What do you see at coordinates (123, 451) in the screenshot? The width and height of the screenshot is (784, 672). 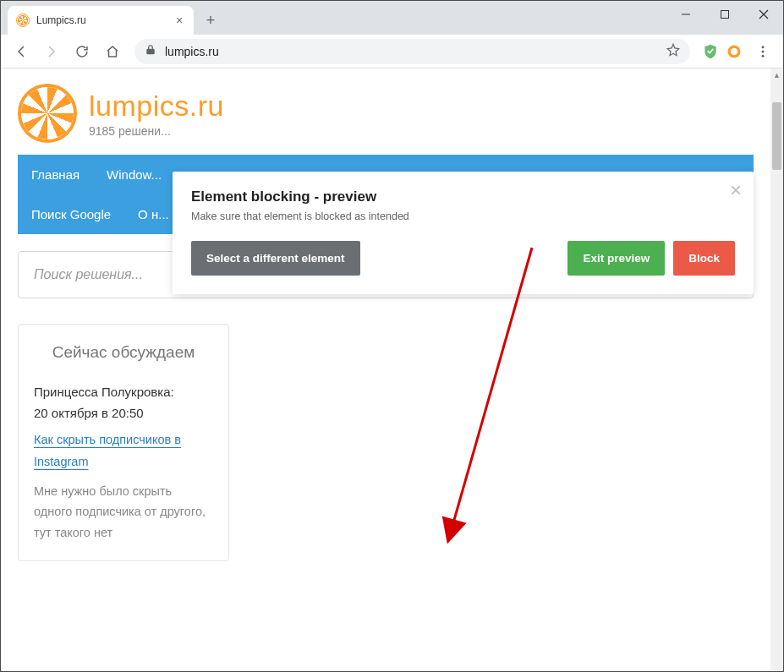 I see `comment-link: Как скрыть подписчиков в Instagram` at bounding box center [123, 451].